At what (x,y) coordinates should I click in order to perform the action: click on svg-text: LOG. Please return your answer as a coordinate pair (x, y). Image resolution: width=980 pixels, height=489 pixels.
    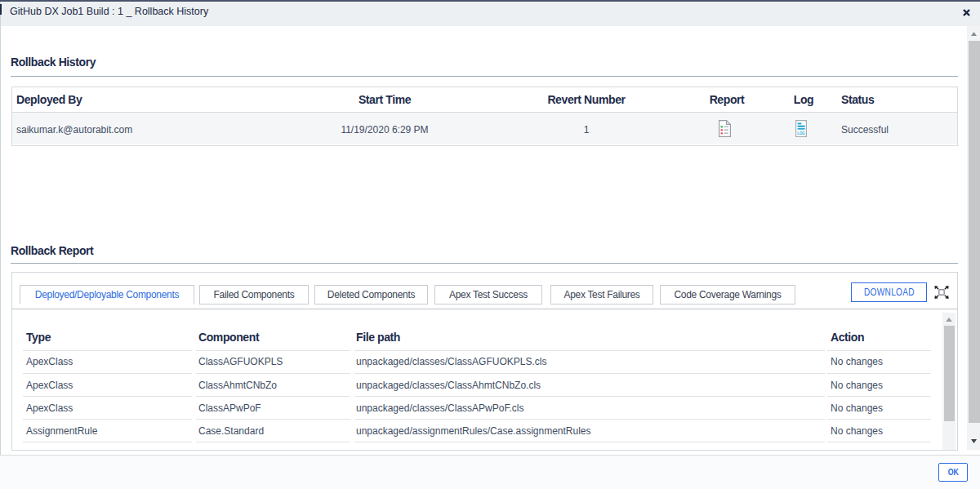
    Looking at the image, I should click on (801, 133).